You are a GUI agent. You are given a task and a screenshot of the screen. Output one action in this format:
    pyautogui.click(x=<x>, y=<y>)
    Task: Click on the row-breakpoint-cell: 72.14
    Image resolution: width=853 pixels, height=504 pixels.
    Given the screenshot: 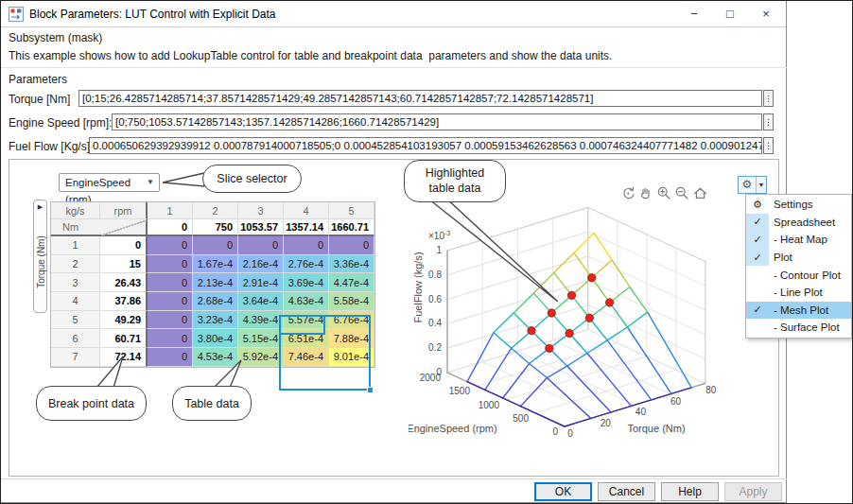 What is the action you would take?
    pyautogui.click(x=124, y=357)
    